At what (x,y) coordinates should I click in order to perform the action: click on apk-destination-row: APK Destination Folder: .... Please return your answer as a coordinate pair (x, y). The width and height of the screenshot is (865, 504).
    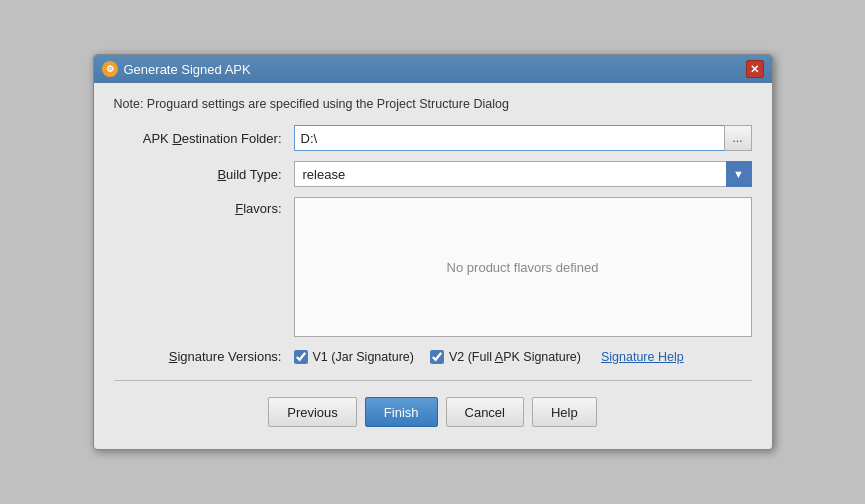
    Looking at the image, I should click on (433, 138).